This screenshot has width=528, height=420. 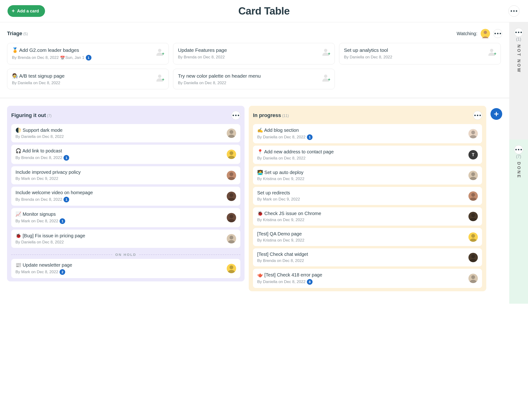 I want to click on header-more-button, so click(x=514, y=11).